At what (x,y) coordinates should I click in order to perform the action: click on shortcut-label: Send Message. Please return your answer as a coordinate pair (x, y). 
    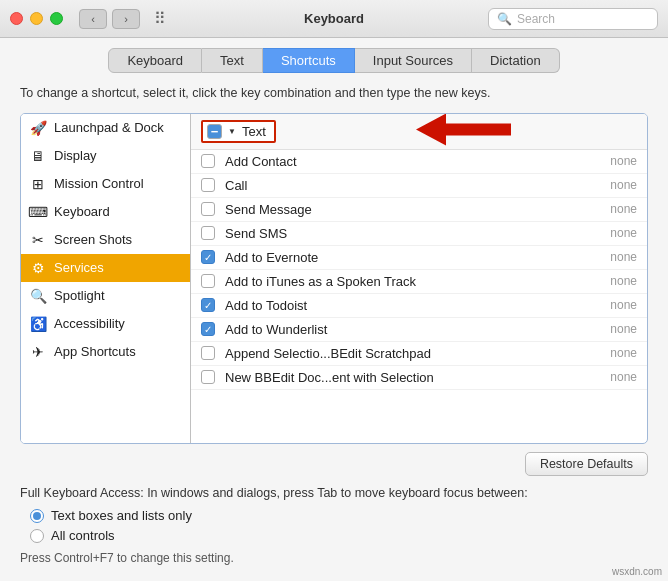
    Looking at the image, I should click on (412, 210).